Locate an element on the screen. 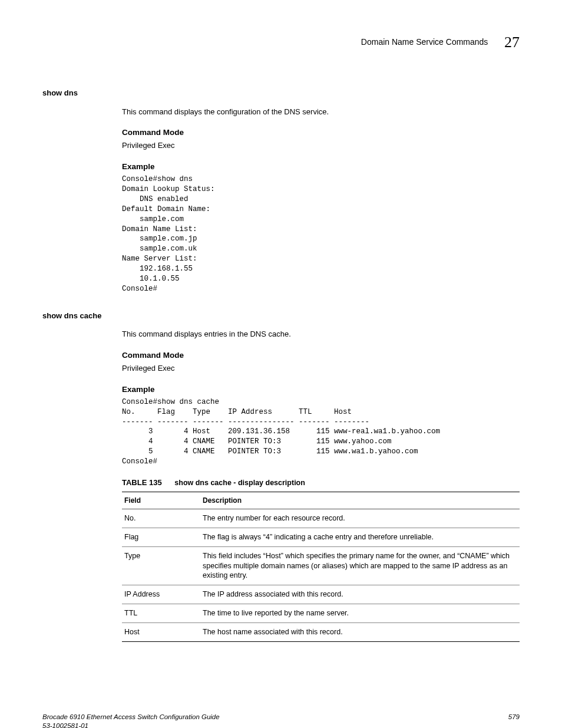 This screenshot has width=562, height=728. footer-page-number: 579 is located at coordinates (514, 717).